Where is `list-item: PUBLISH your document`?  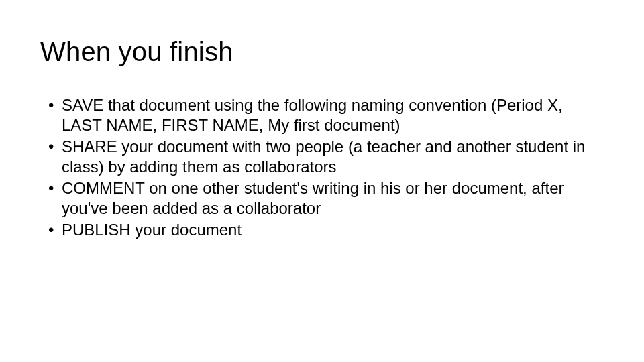
list-item: PUBLISH your document is located at coordinates (326, 230).